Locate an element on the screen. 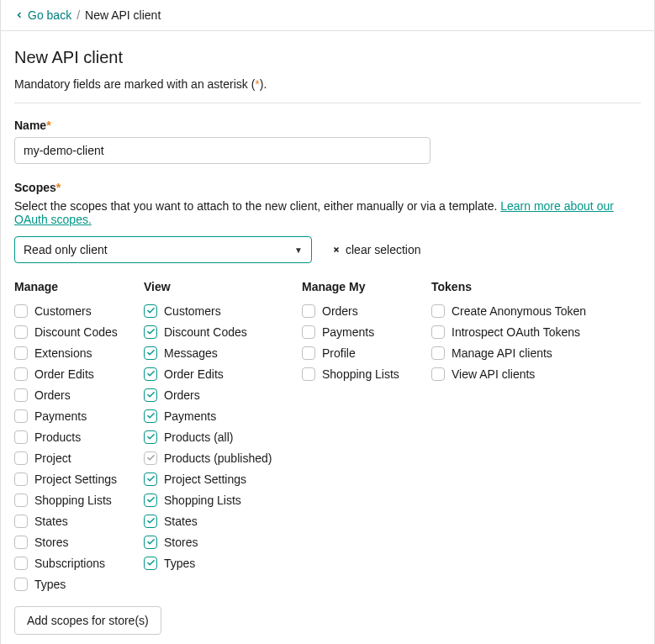 The image size is (655, 644). clear-selection-button: clear selection is located at coordinates (377, 250).